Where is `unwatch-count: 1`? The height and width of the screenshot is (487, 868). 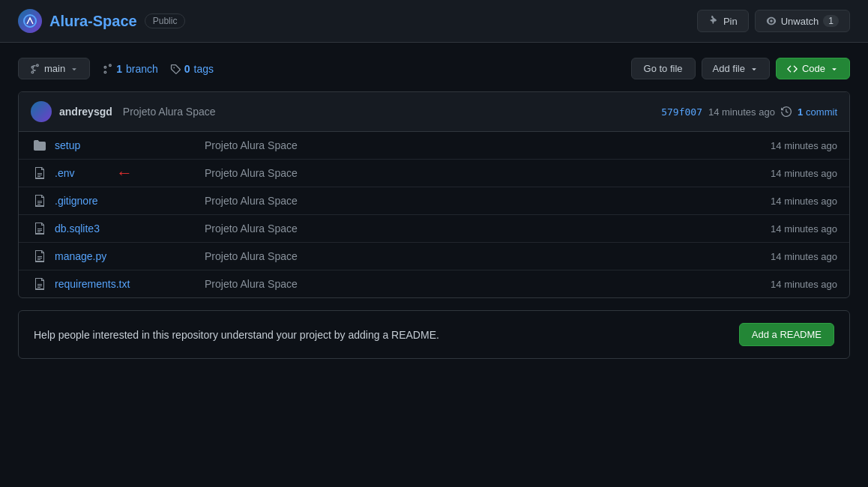
unwatch-count: 1 is located at coordinates (831, 21).